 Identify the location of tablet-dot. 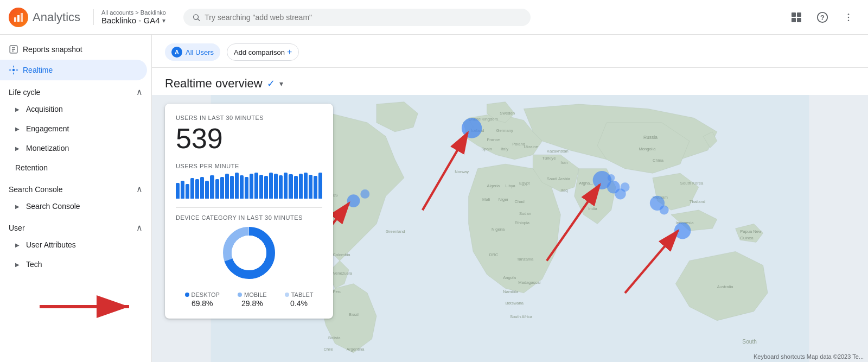
(287, 295).